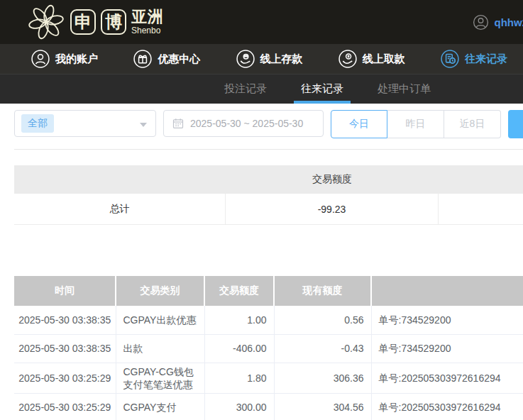  I want to click on date-range-input: 2025-05-30 ~ 2025-05-30, so click(243, 123).